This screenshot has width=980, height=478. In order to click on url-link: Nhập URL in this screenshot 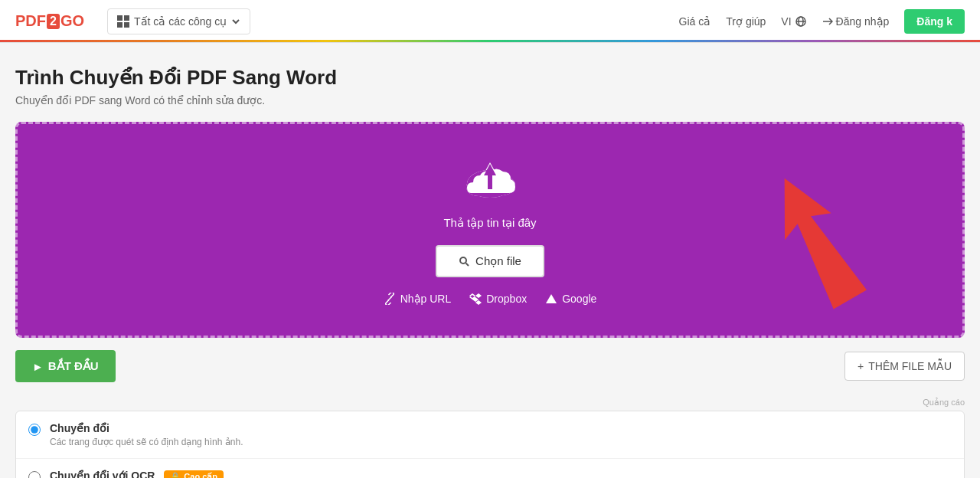, I will do `click(418, 299)`.